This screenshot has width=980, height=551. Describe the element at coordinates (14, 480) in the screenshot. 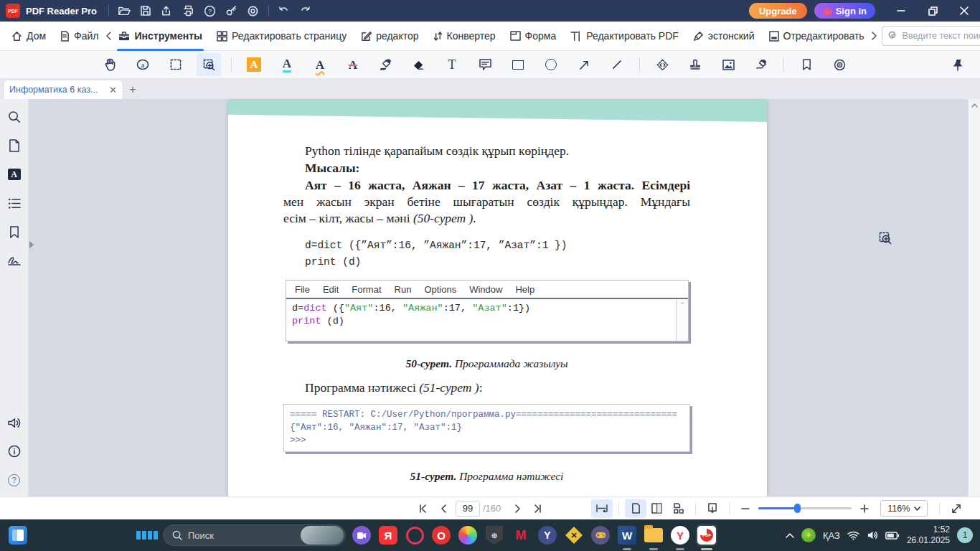

I see `help-circle-icon: ?` at that location.